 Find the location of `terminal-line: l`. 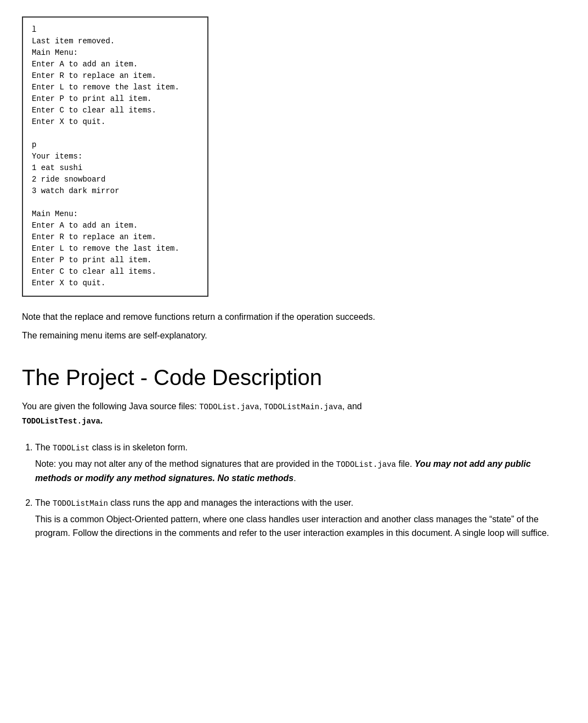

terminal-line: l is located at coordinates (115, 30).